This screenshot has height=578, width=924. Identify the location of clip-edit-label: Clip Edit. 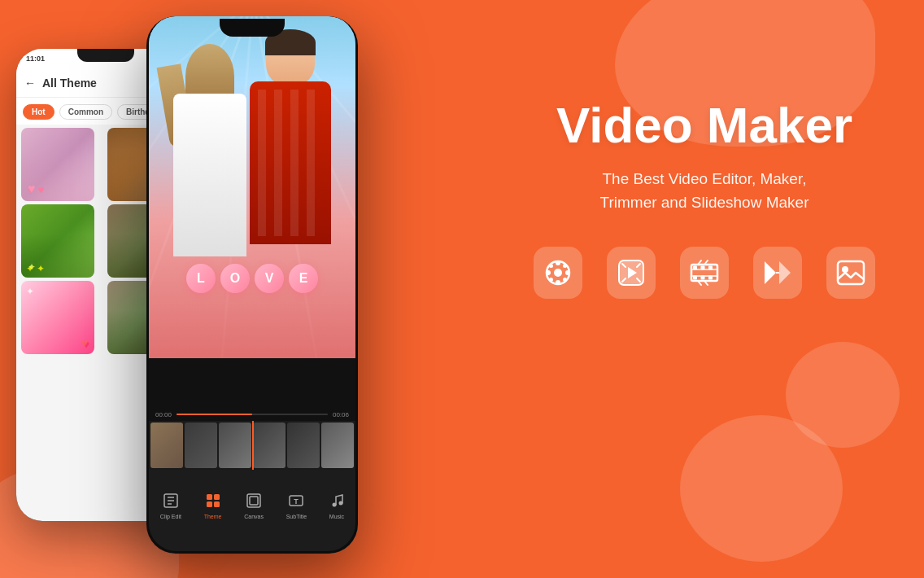
(171, 516).